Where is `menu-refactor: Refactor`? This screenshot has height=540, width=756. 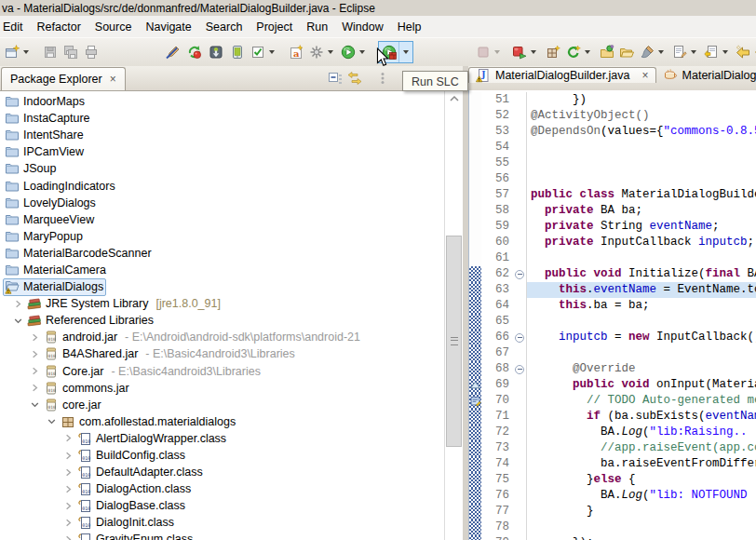 menu-refactor: Refactor is located at coordinates (60, 27).